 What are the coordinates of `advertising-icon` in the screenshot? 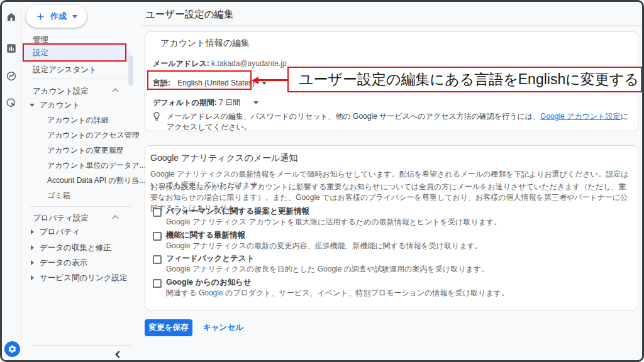 It's located at (11, 103).